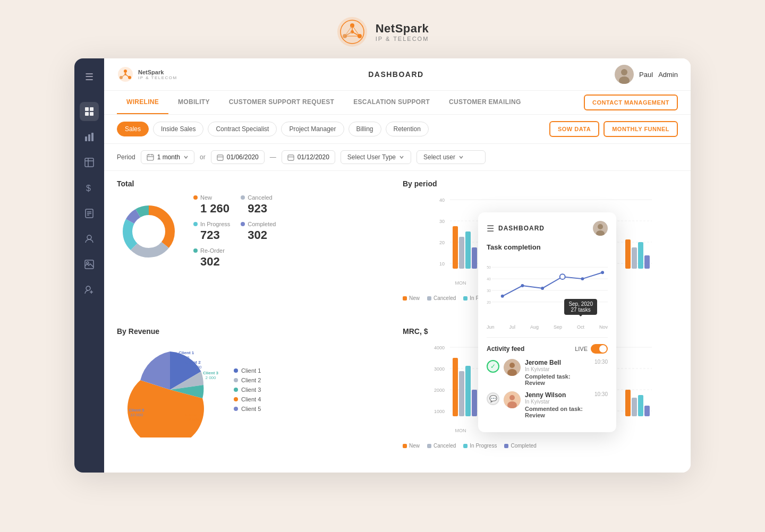  Describe the element at coordinates (407, 129) in the screenshot. I see `filter-retention: Retention` at that location.